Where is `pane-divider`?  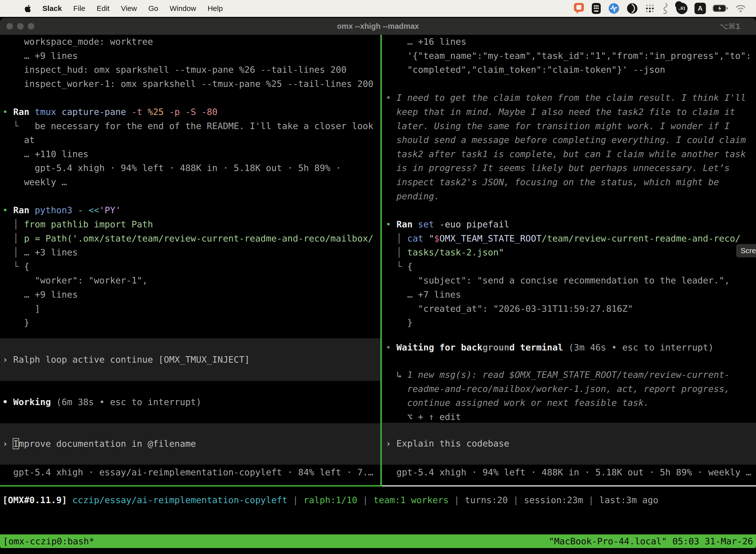
pane-divider is located at coordinates (381, 260).